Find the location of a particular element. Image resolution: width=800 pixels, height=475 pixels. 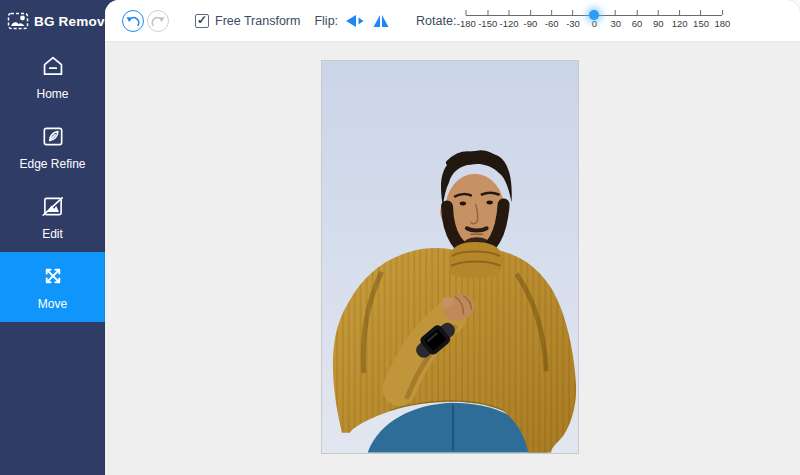

sidebar-item-edit: Edit is located at coordinates (52, 217).